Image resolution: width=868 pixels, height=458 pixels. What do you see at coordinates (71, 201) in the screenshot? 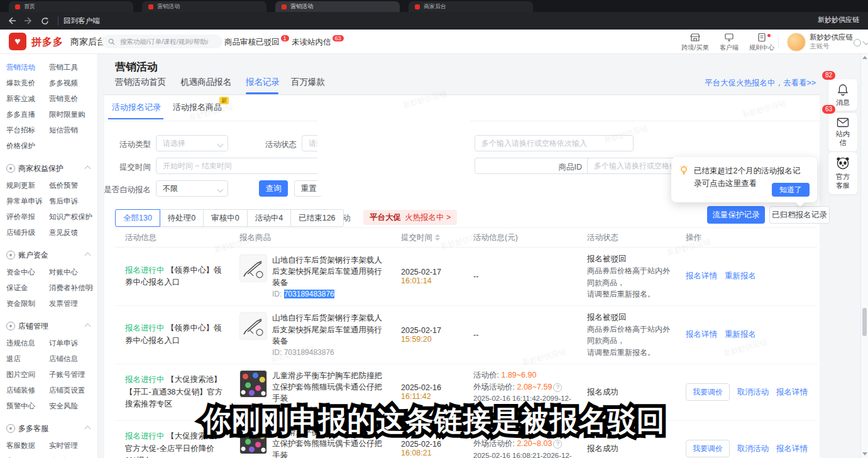
I see `sidebar-item: 售后申诉` at bounding box center [71, 201].